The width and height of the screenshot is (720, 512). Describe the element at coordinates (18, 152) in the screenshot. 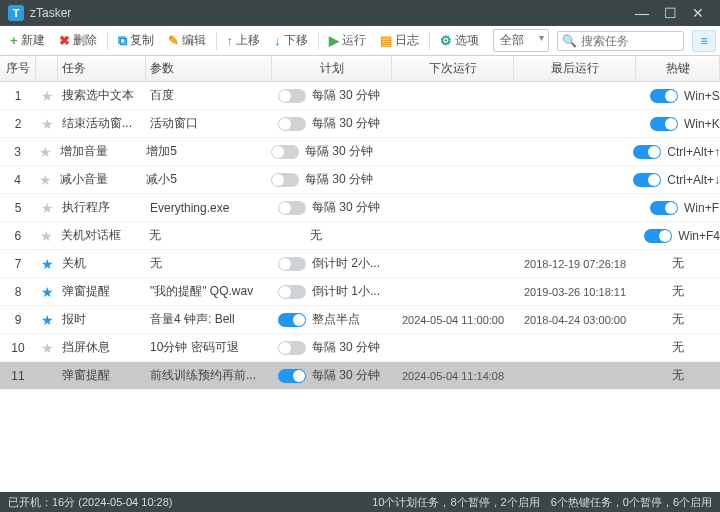

I see `row-num: 3` at that location.